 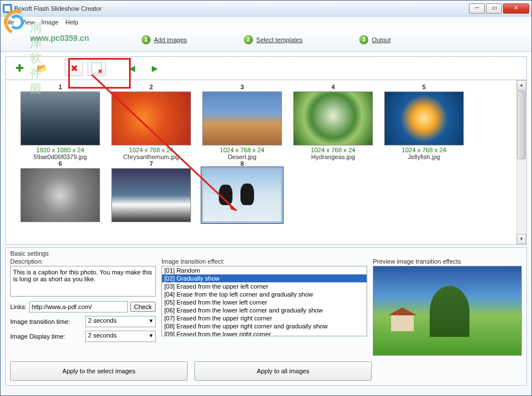 I want to click on thumbnail-item: 41024 x 768 x 24Hydrangeas.jpg, so click(x=333, y=122).